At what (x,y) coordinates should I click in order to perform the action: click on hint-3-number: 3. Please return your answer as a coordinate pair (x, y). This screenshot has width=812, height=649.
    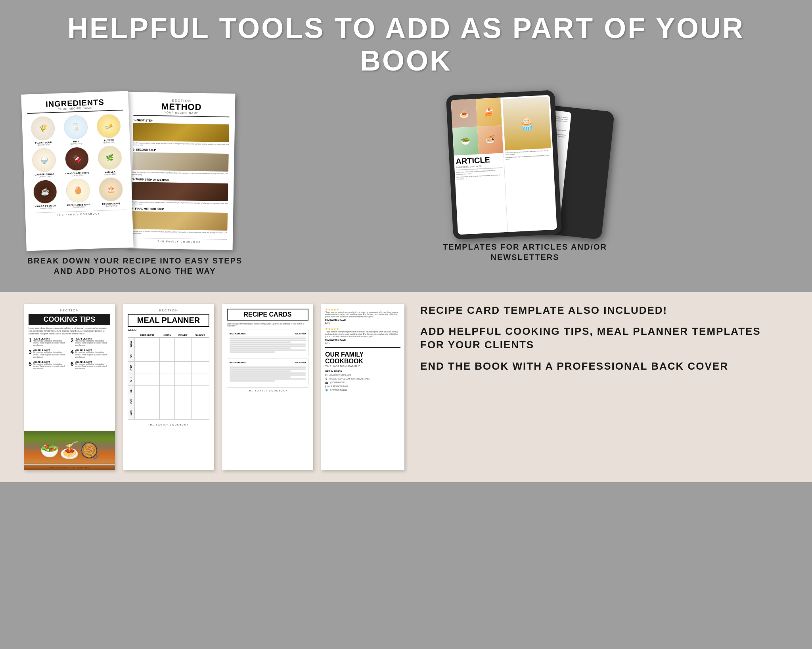
    Looking at the image, I should click on (30, 352).